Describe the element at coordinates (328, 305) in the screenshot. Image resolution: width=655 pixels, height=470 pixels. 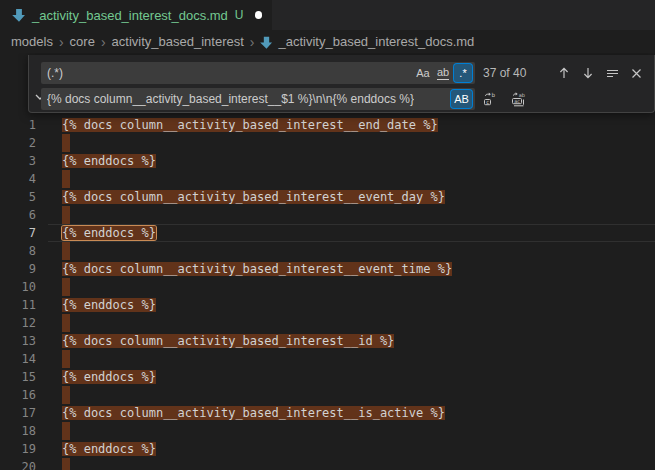
I see `editor-line: 11{% enddocs %}` at that location.